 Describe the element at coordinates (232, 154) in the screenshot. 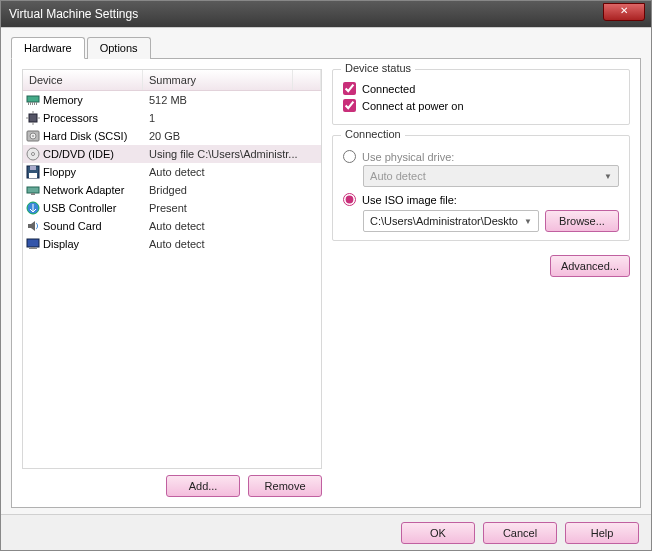

I see `device-summary: Using file C:\Users\Administr...` at that location.